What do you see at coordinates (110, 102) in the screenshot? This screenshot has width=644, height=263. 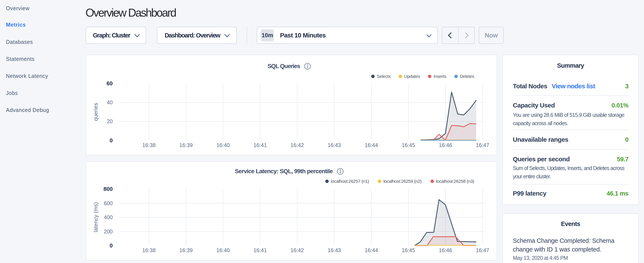 I see `svg-text: 40` at bounding box center [110, 102].